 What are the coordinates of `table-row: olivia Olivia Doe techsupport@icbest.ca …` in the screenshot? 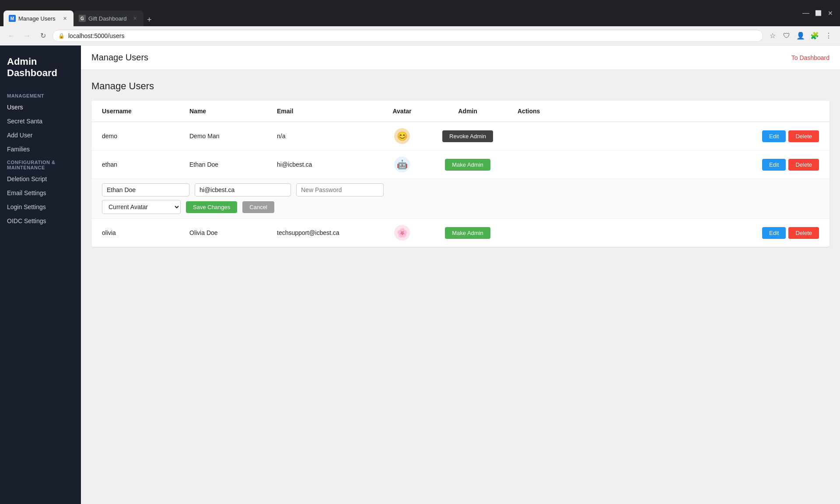 It's located at (460, 233).